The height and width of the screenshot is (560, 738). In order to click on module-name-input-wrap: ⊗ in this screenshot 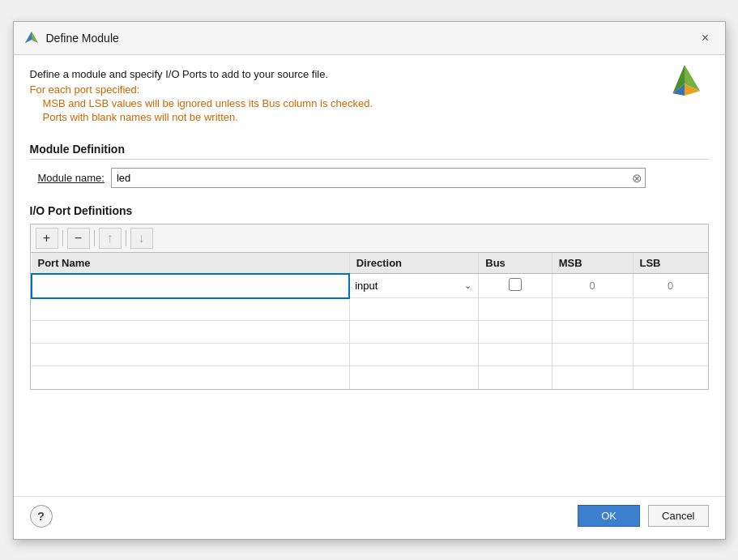, I will do `click(378, 178)`.